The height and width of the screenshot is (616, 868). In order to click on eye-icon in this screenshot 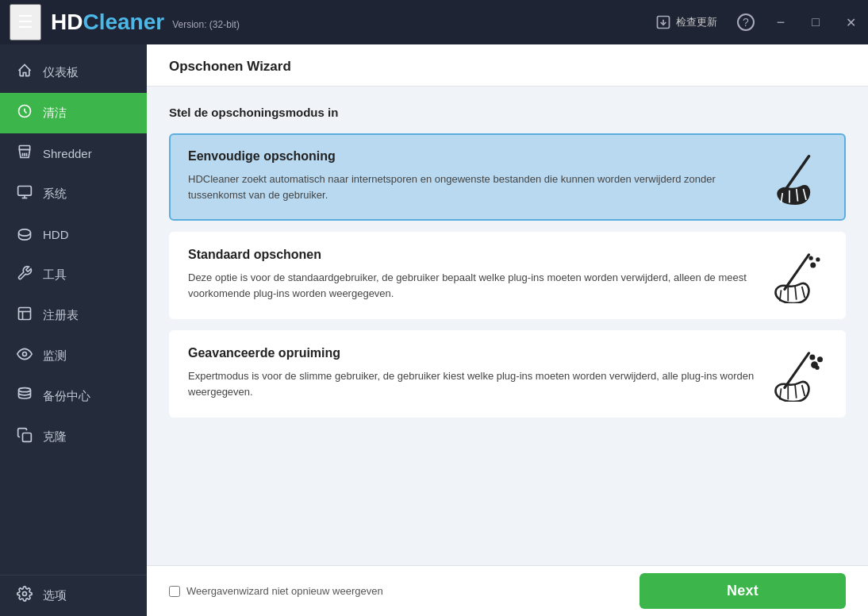, I will do `click(25, 356)`.